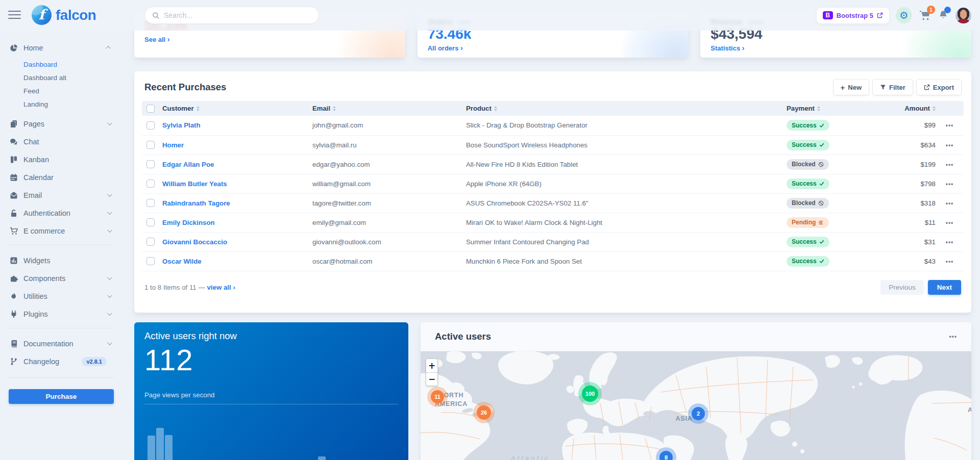 This screenshot has height=460, width=980. I want to click on world-map: + − NORTHAMERICAASIANORTHAMERICAAtlantic…, so click(696, 406).